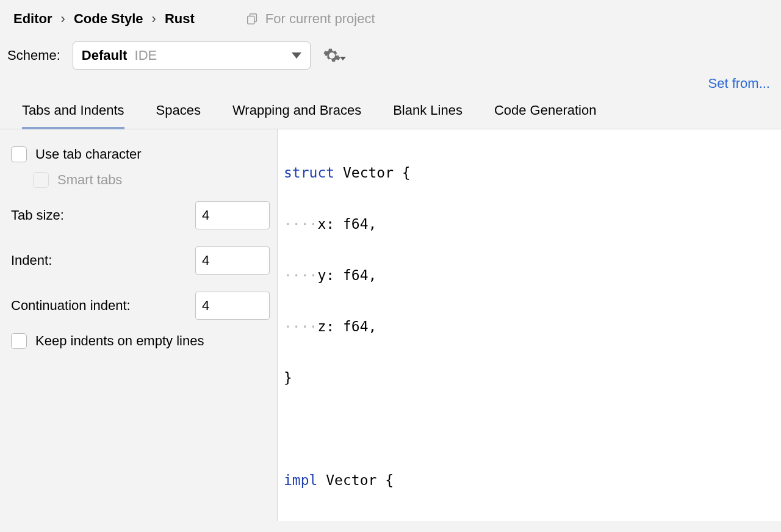 The width and height of the screenshot is (781, 532). I want to click on breadcrumb-editor: Editor, so click(33, 19).